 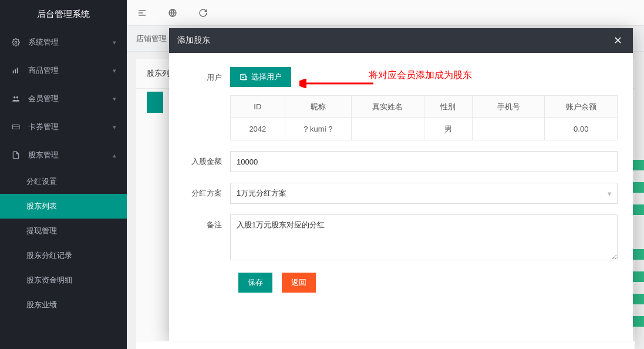 I want to click on breadcrumb-text: 店铺管理, so click(x=151, y=39).